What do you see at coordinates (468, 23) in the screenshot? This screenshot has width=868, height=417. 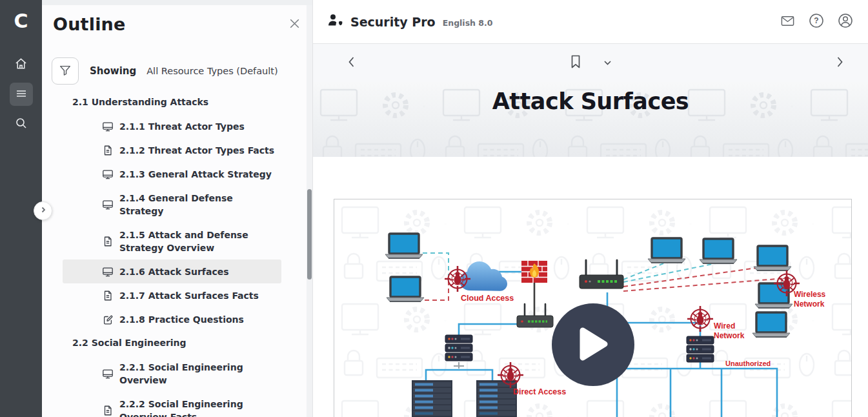 I see `course-language-version: English 8.0` at bounding box center [468, 23].